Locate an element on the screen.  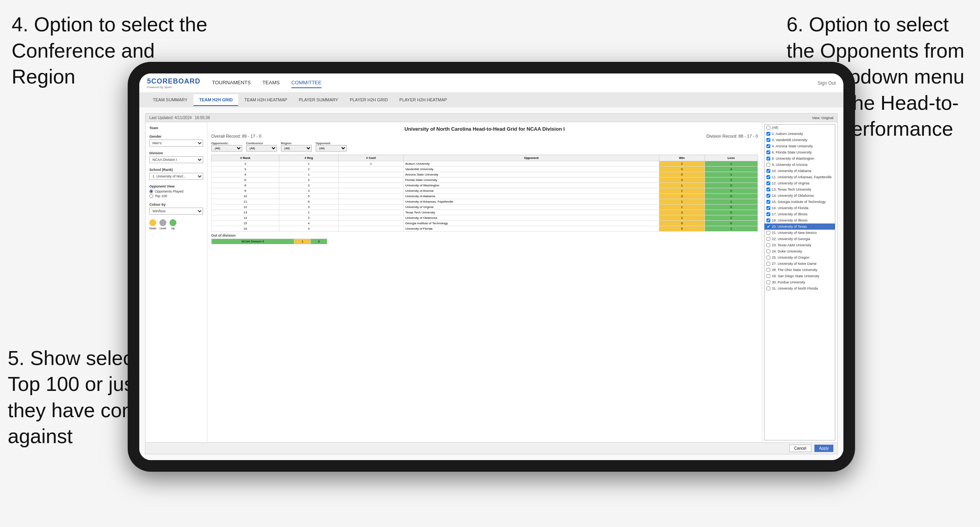
dropdown-item: 24. Duke University is located at coordinates (800, 251).